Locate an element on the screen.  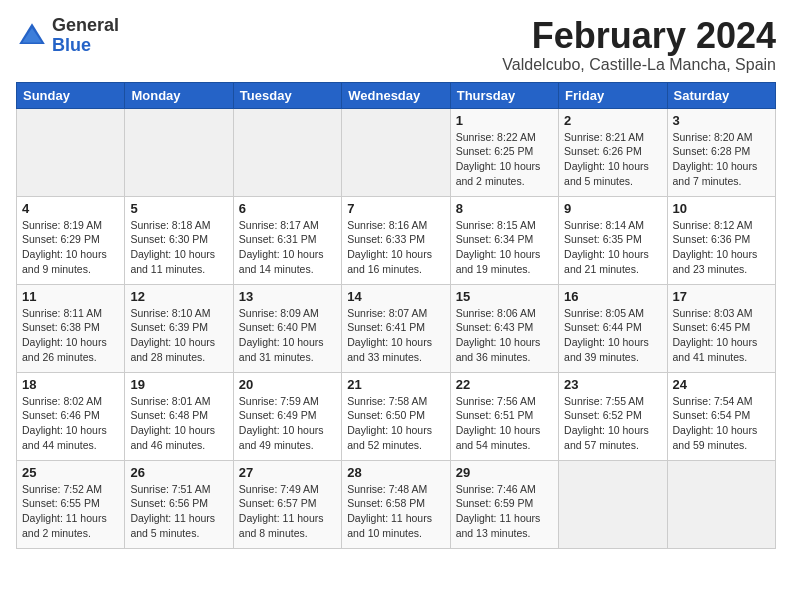
day-number: 11 is located at coordinates (70, 296).